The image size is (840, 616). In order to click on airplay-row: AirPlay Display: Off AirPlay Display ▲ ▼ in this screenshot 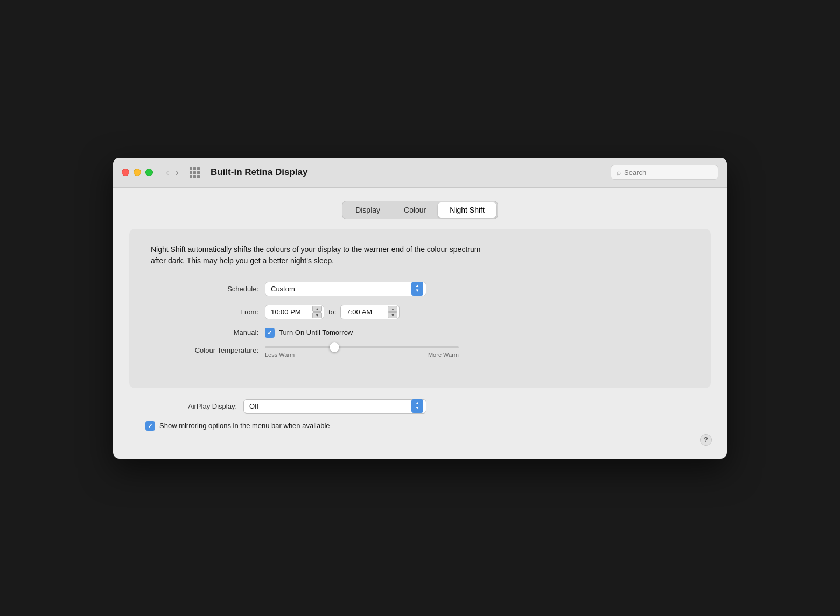, I will do `click(420, 406)`.